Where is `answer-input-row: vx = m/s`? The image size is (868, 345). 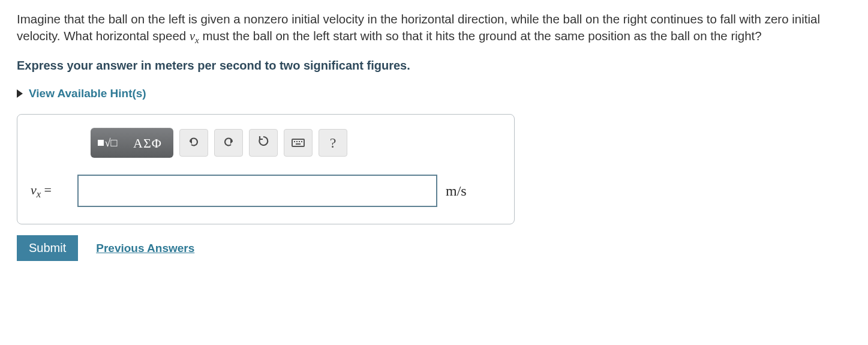 answer-input-row: vx = m/s is located at coordinates (266, 191).